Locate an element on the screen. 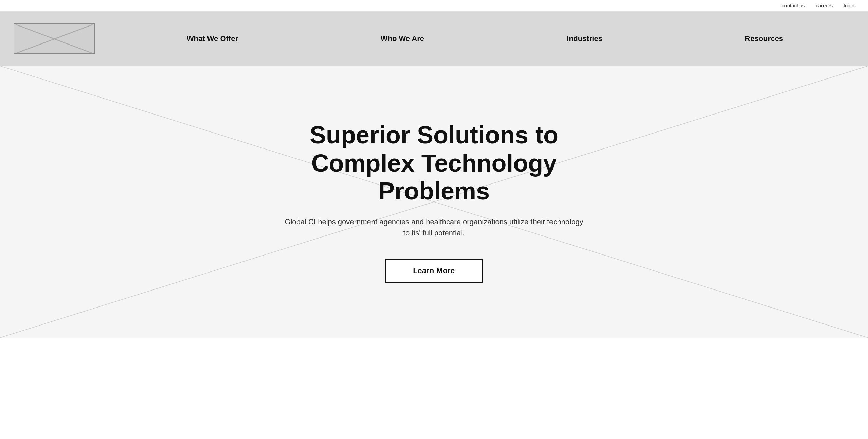 This screenshot has height=439, width=868. careers-link: careers is located at coordinates (824, 5).